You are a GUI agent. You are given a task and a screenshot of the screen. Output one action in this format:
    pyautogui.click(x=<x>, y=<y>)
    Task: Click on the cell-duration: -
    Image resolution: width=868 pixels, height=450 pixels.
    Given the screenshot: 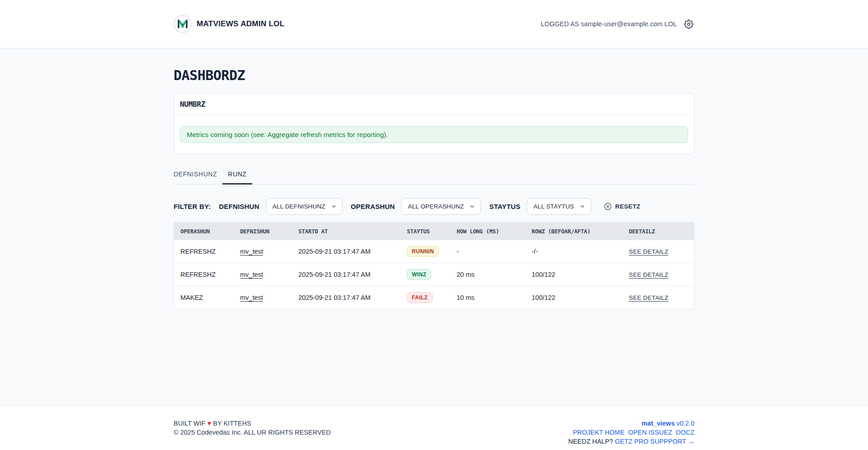 What is the action you would take?
    pyautogui.click(x=488, y=251)
    